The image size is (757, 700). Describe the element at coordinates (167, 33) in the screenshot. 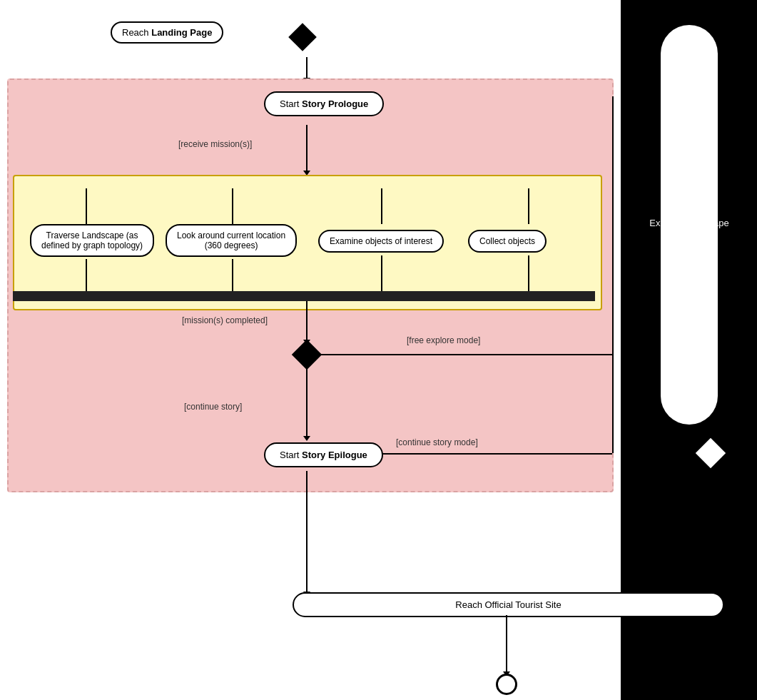

I see `landing-page-node: Reach Landing Page` at that location.